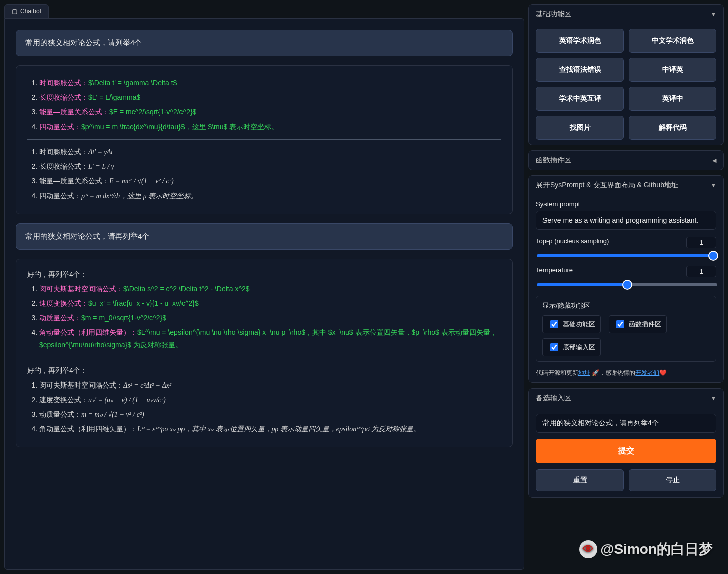  I want to click on toggle-bottom-input: 底部输入区, so click(572, 347).